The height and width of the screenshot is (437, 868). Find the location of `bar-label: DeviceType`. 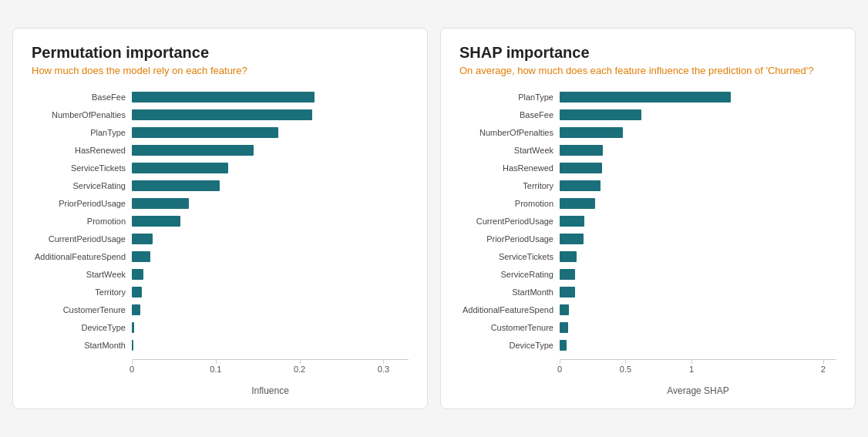

bar-label: DeviceType is located at coordinates (82, 328).